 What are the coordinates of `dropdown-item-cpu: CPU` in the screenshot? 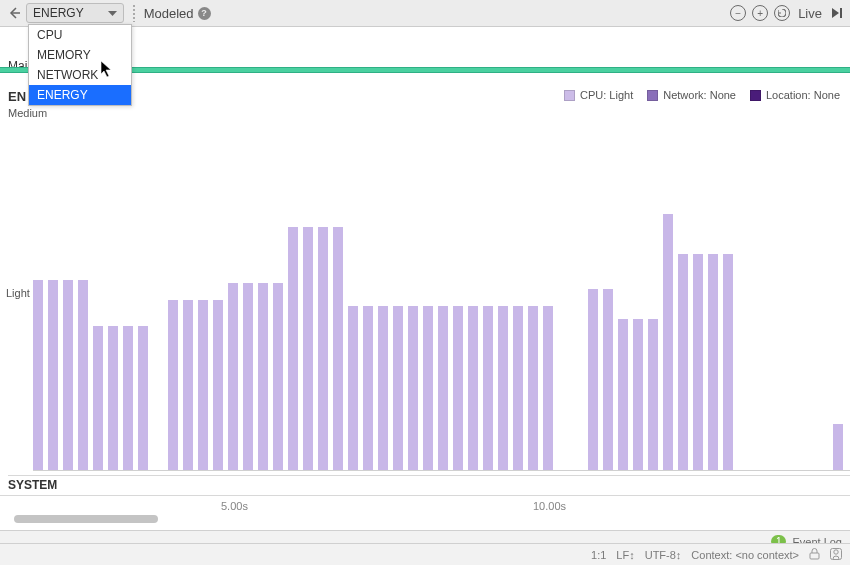 It's located at (80, 35).